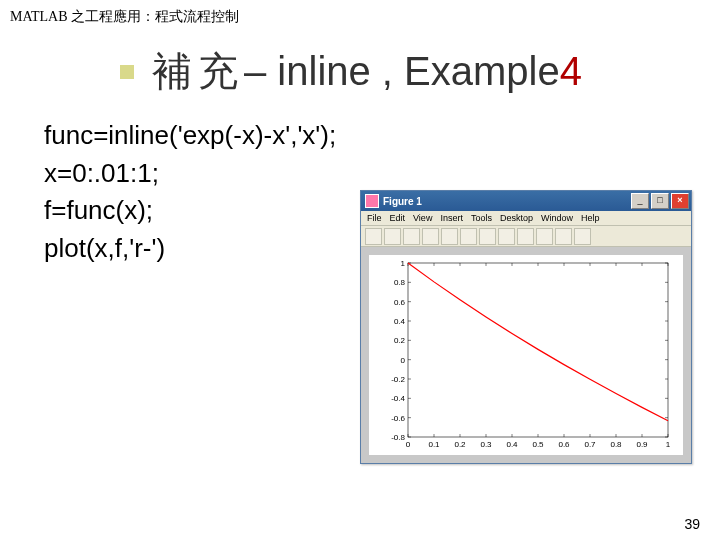 The image size is (720, 540). Describe the element at coordinates (127, 72) in the screenshot. I see `title-bullet-icon` at that location.